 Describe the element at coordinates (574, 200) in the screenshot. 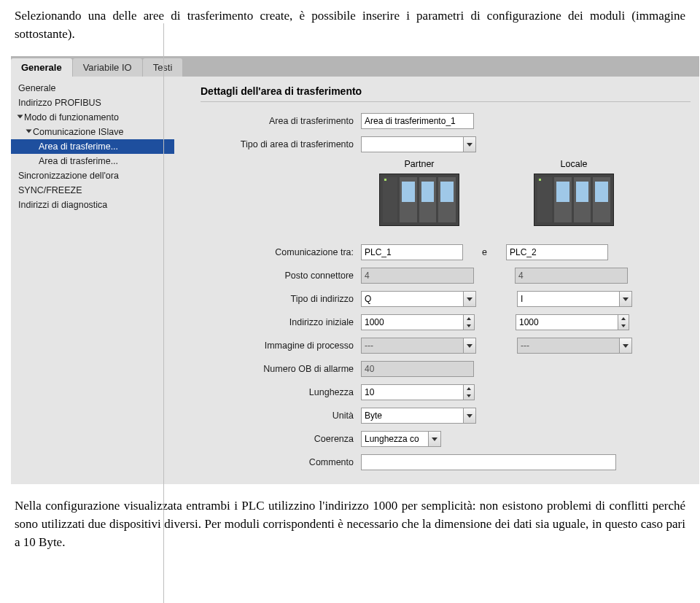

I see `plc-locale-icon` at that location.